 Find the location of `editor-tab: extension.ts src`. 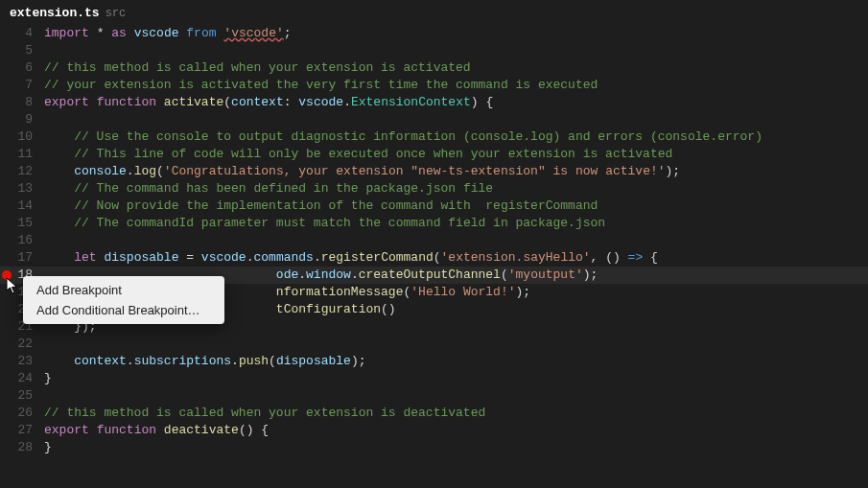

editor-tab: extension.ts src is located at coordinates (67, 13).